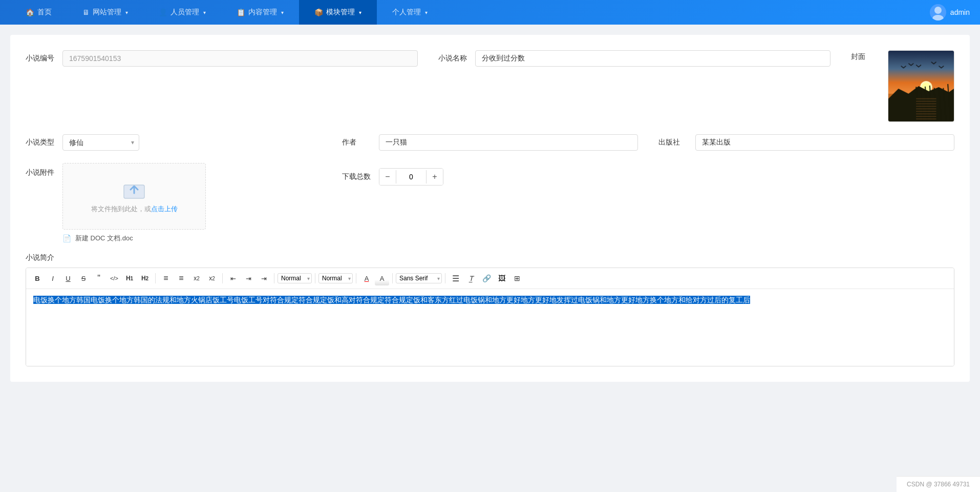 This screenshot has width=980, height=492. Describe the element at coordinates (145, 278) in the screenshot. I see `h2-button: H2` at that location.